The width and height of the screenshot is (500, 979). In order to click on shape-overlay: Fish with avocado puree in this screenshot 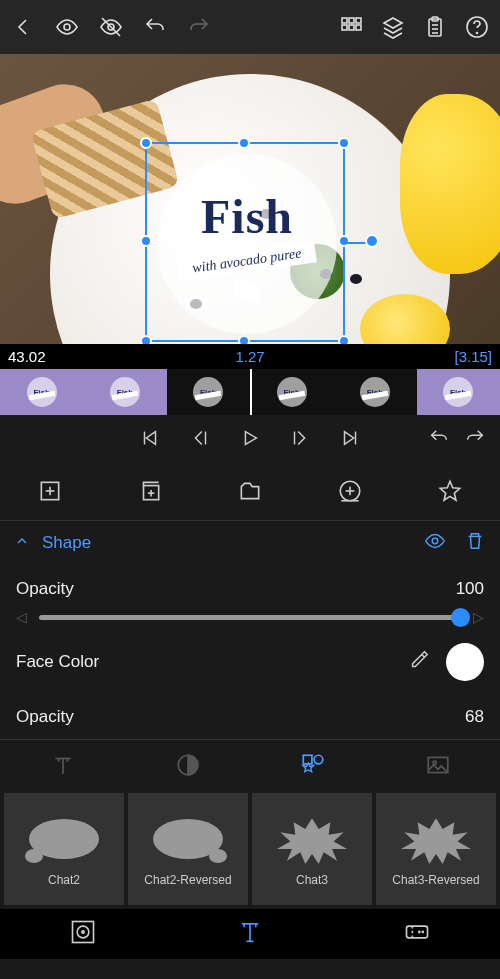, I will do `click(247, 244)`.